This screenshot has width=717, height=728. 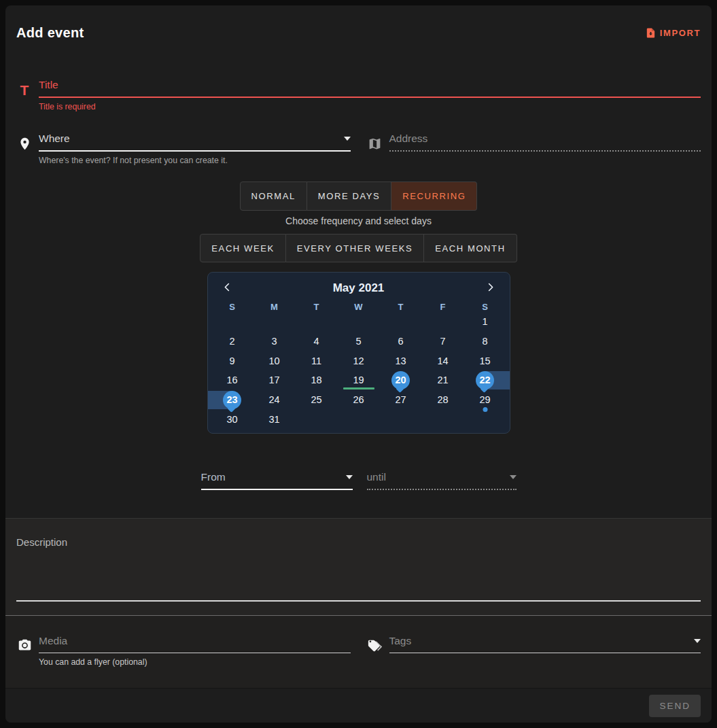 What do you see at coordinates (273, 196) in the screenshot?
I see `tab-normal: NORMAL` at bounding box center [273, 196].